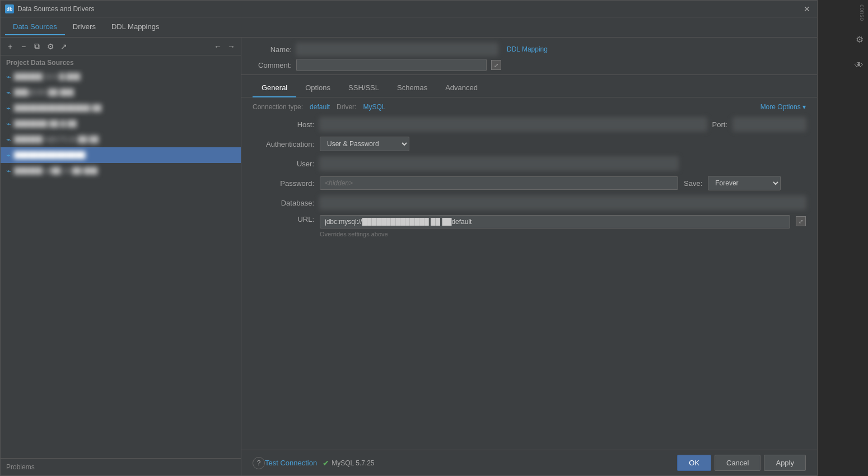 The height and width of the screenshot is (476, 868). I want to click on list-item: ⌁ ██████ @██.10.██.███, so click(121, 171).